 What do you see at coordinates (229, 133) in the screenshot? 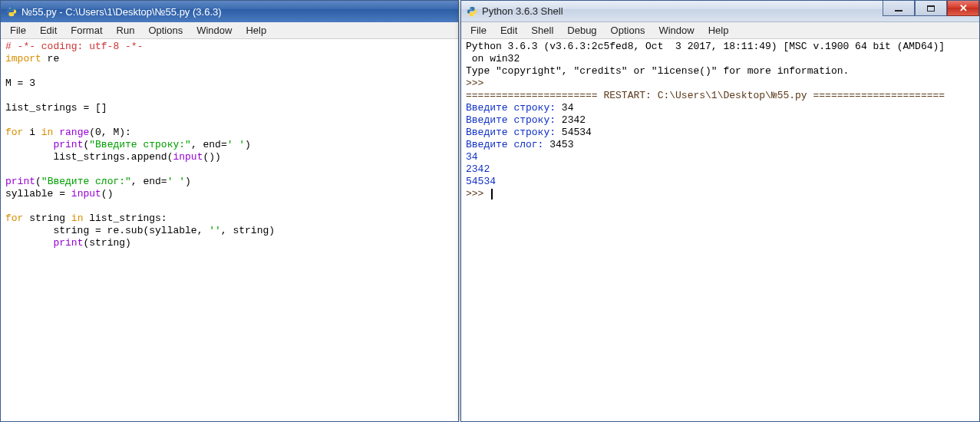
I see `code-line: for i in range(0, M):` at bounding box center [229, 133].